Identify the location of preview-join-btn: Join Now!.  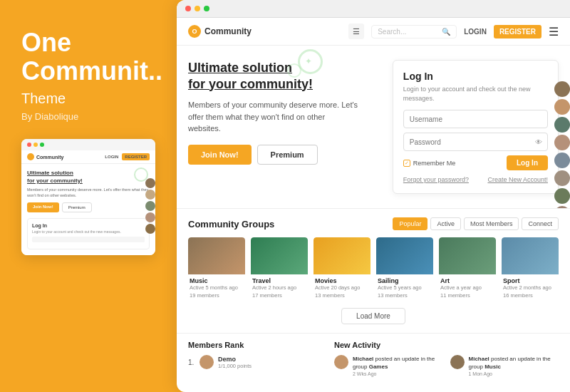
(43, 207).